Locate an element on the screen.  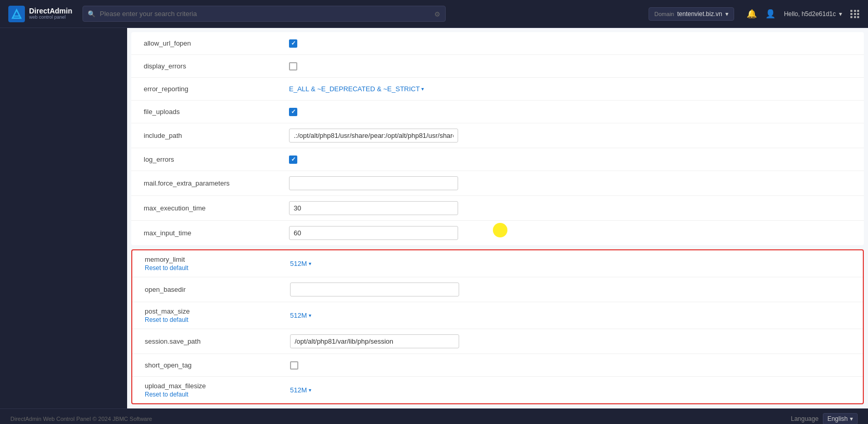
setting-name-stack-memory: memory_limit Reset to default is located at coordinates (217, 263).